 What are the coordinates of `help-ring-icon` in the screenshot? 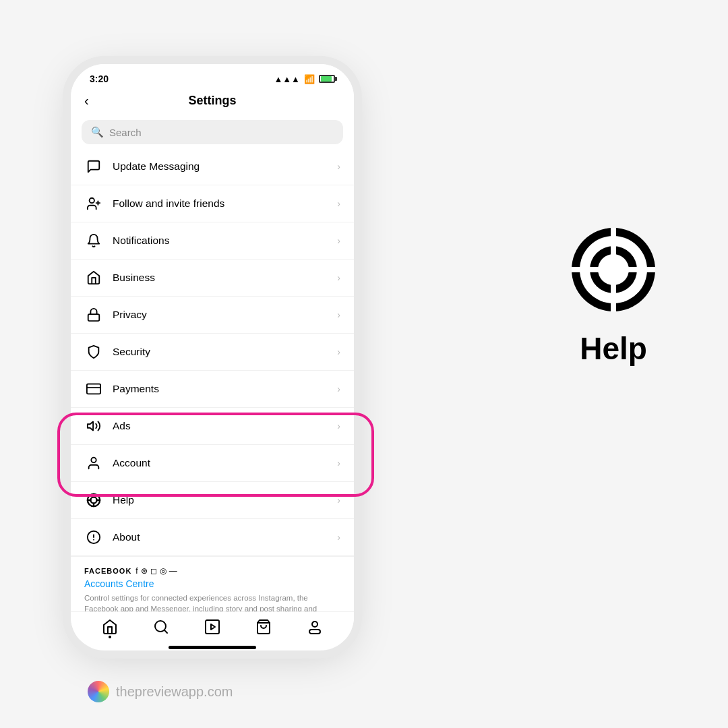 It's located at (613, 270).